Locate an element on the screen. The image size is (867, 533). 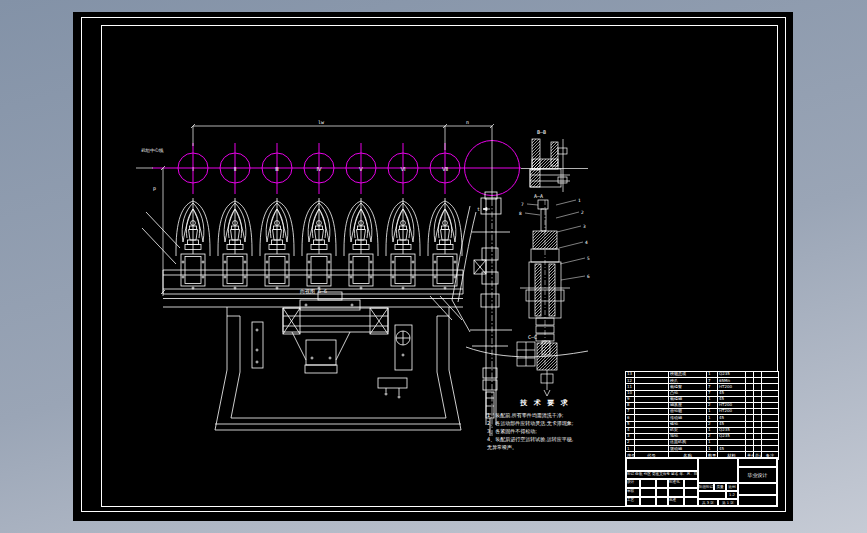
role-check: 审核 is located at coordinates (633, 492).